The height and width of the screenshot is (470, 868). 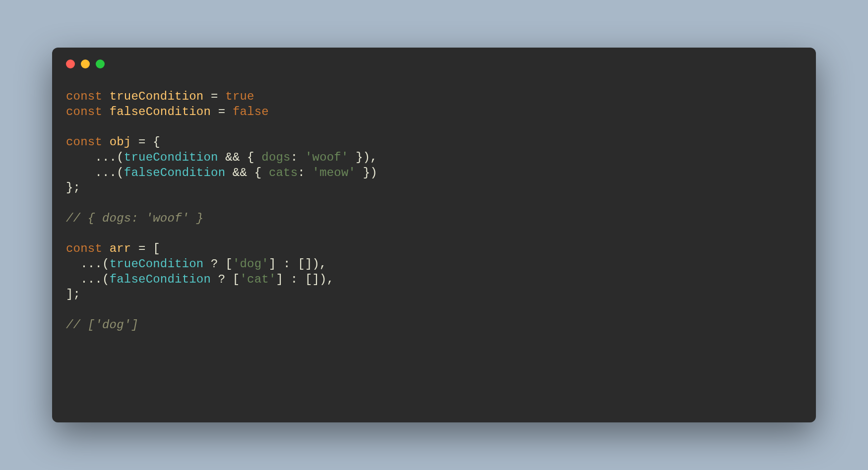 I want to click on string-literal: 'cat', so click(x=258, y=280).